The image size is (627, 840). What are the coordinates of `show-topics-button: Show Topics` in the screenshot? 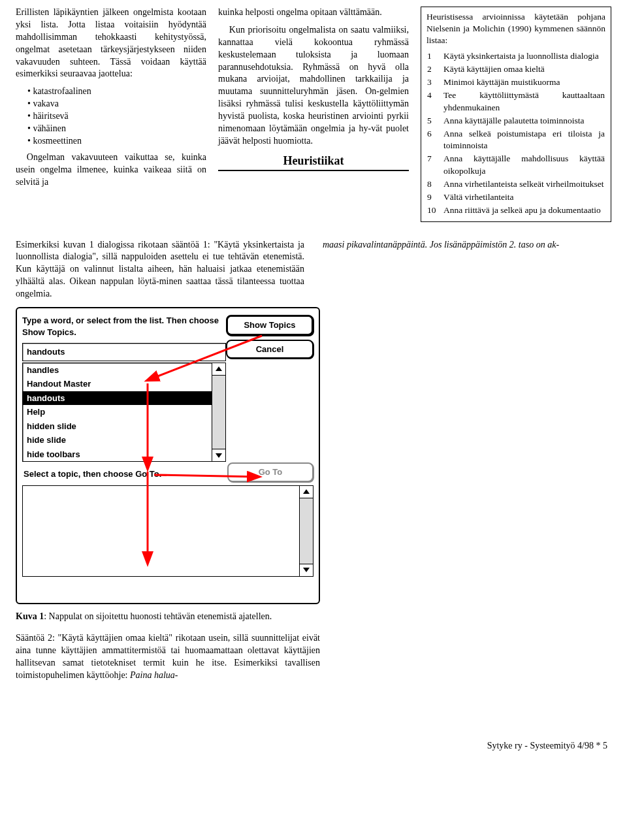 It's located at (270, 325).